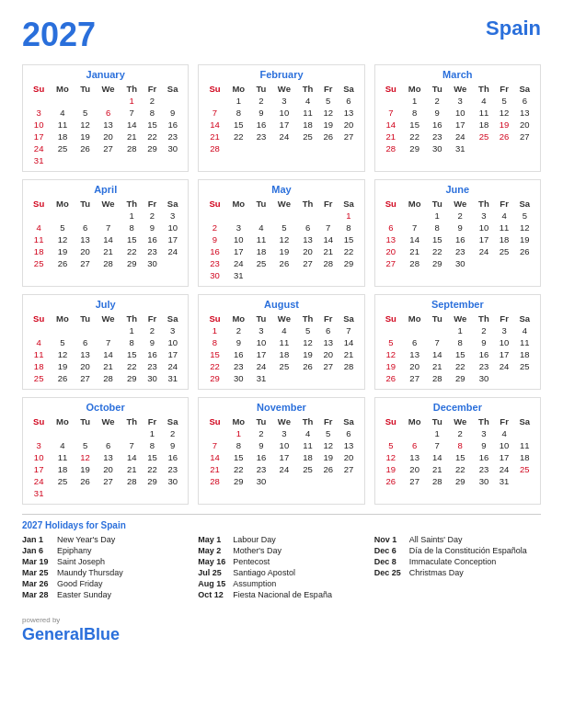 This screenshot has height=728, width=563. Describe the element at coordinates (38, 540) in the screenshot. I see `holiday-date: Jan 1` at that location.